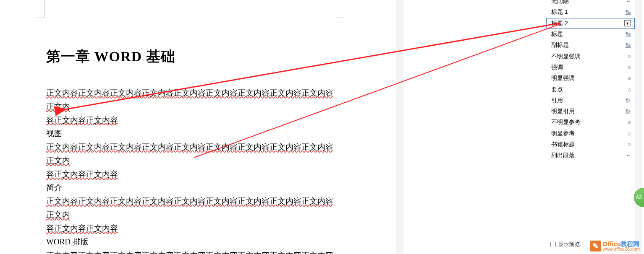  Describe the element at coordinates (639, 197) in the screenshot. I see `badge-value: 63` at that location.